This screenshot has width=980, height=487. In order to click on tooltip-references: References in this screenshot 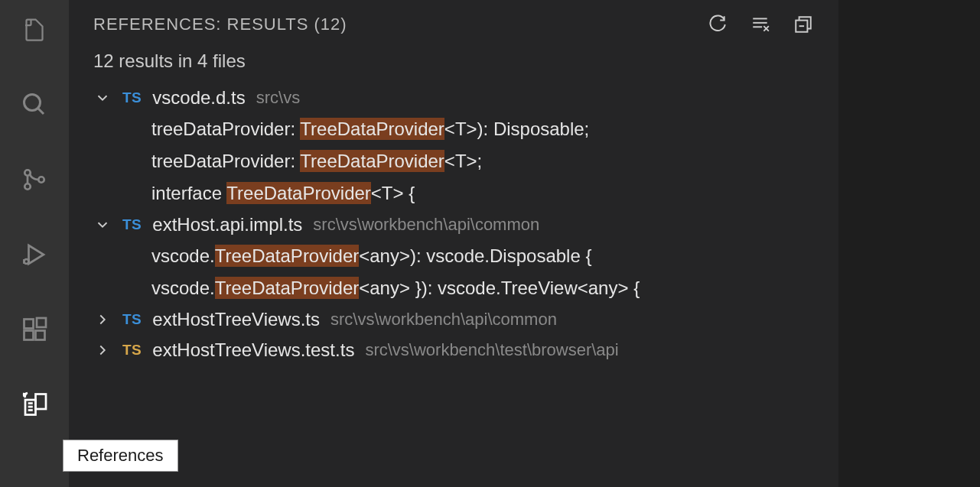, I will do `click(121, 456)`.